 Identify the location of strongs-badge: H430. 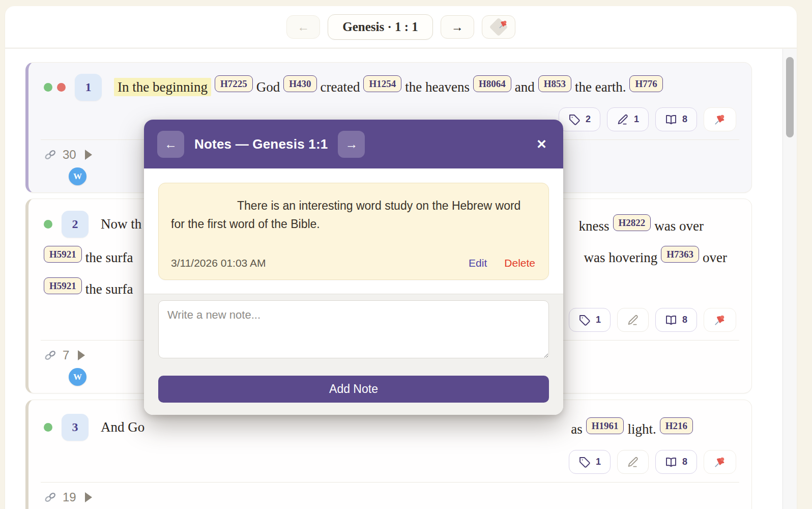
(300, 83).